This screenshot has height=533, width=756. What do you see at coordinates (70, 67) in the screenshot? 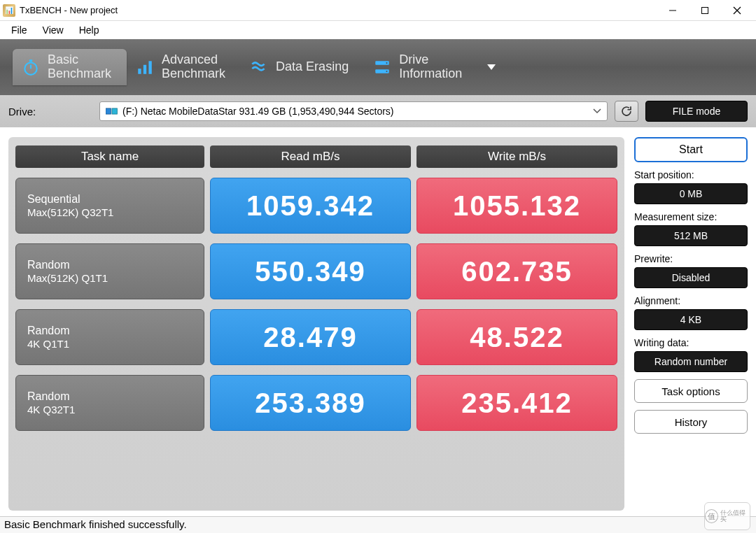
I see `tab-basic-benchmark: Basic Benchmark` at bounding box center [70, 67].